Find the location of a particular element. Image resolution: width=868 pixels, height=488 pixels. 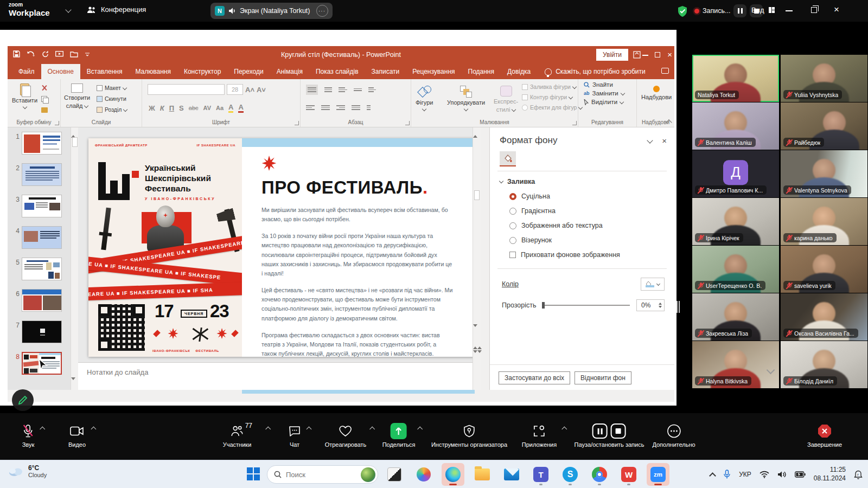

slide-4-thumbnail is located at coordinates (42, 237).